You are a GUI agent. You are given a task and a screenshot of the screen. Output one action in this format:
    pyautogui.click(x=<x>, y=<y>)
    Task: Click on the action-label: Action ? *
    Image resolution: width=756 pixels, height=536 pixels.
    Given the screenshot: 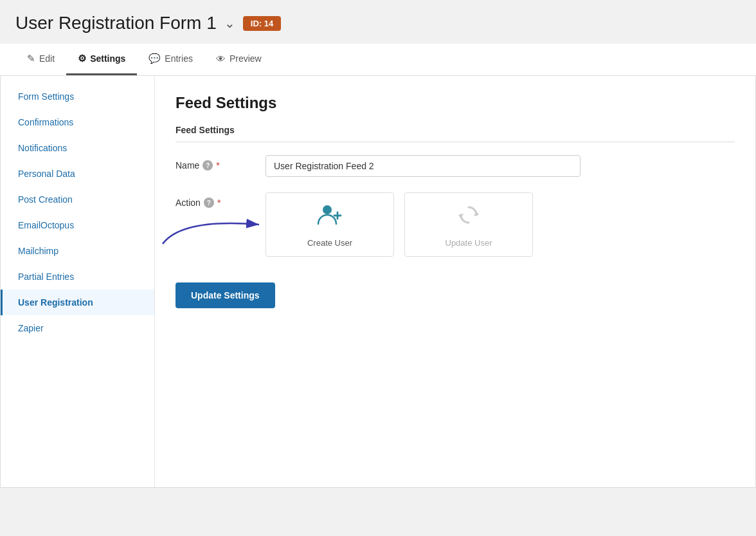 What is the action you would take?
    pyautogui.click(x=214, y=200)
    